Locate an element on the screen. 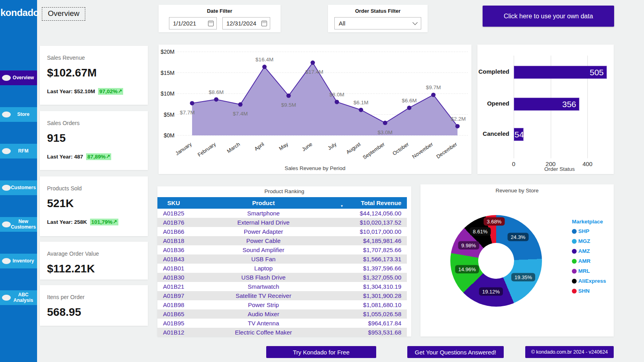 This screenshot has height=362, width=644. bar-canceled: 54 is located at coordinates (519, 135).